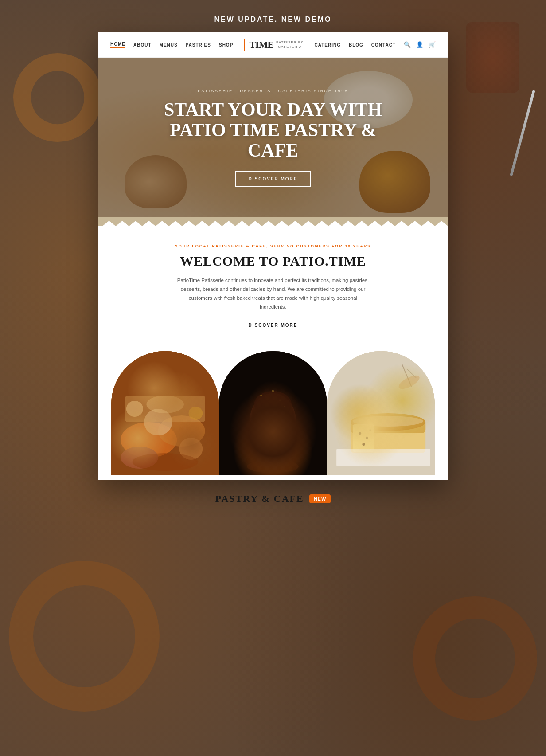 The width and height of the screenshot is (546, 756). What do you see at coordinates (375, 45) in the screenshot?
I see `nav-right: CATERING BLOG CONTACT 🔍 👤 🛒` at bounding box center [375, 45].